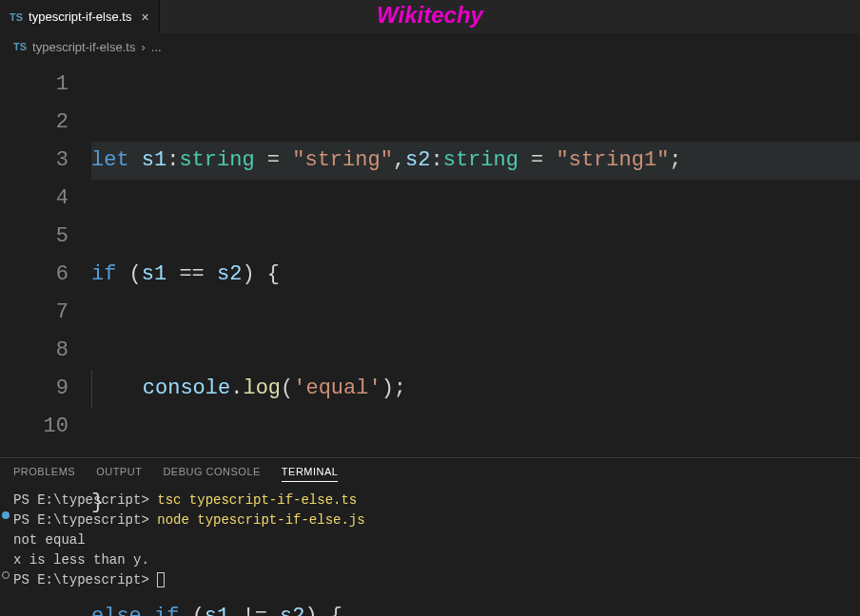  What do you see at coordinates (476, 389) in the screenshot?
I see `code-line: console.log('equal');` at bounding box center [476, 389].